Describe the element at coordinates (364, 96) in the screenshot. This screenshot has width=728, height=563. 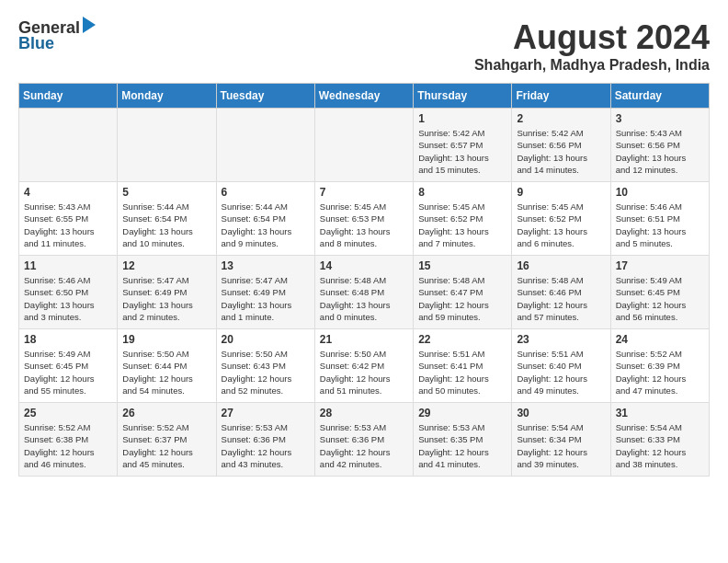
I see `col-wednesday: Wednesday` at that location.